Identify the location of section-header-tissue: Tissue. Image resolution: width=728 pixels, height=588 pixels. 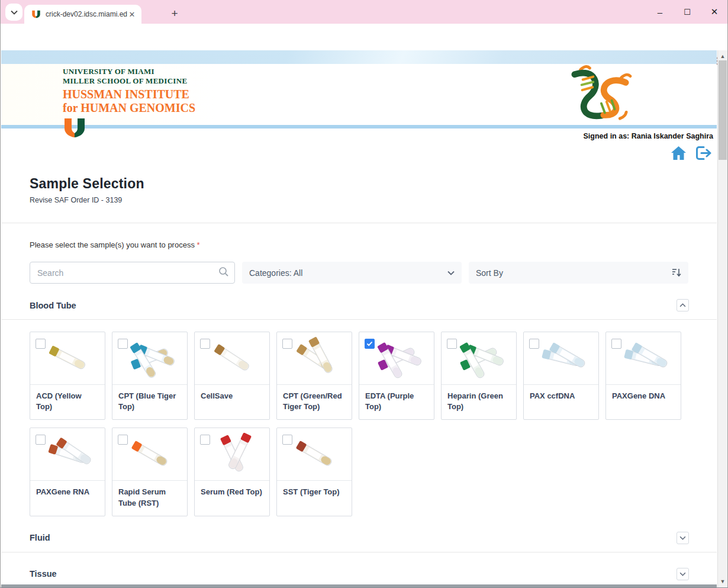
(359, 574).